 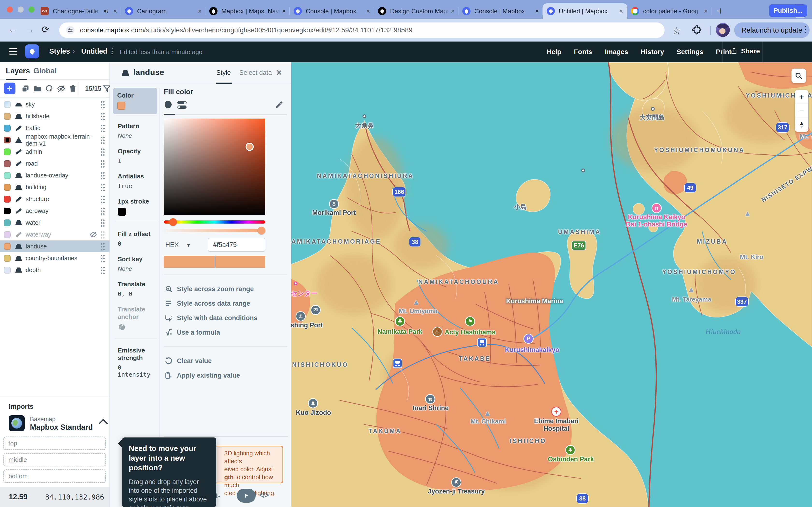 I want to click on alpha-handle, so click(x=262, y=231).